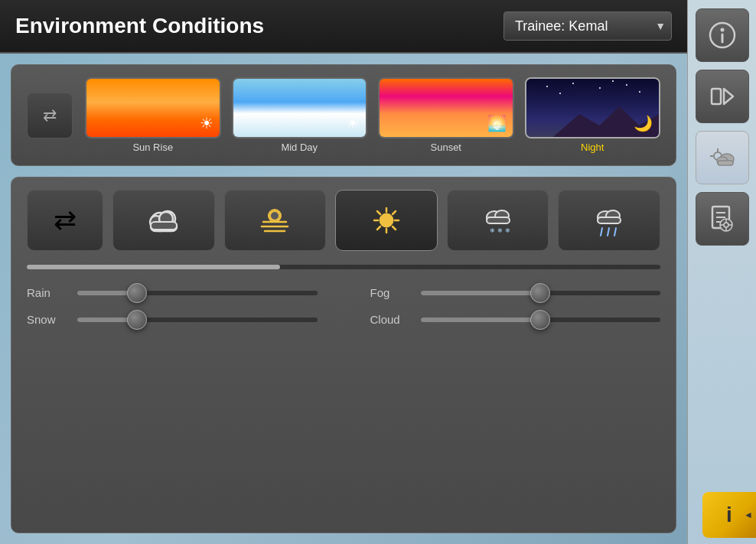 Image resolution: width=756 pixels, height=544 pixels. What do you see at coordinates (172, 292) in the screenshot?
I see `rain-slider-item: Rain` at bounding box center [172, 292].